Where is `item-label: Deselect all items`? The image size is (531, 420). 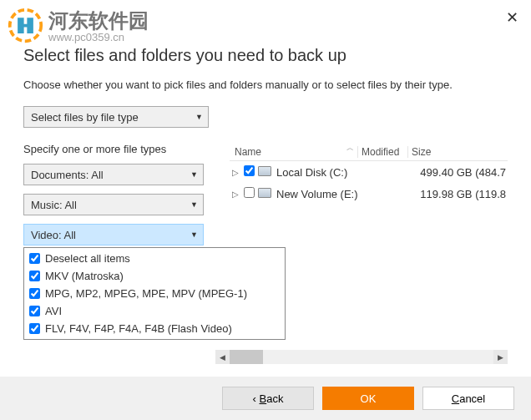 item-label: Deselect all items is located at coordinates (88, 259).